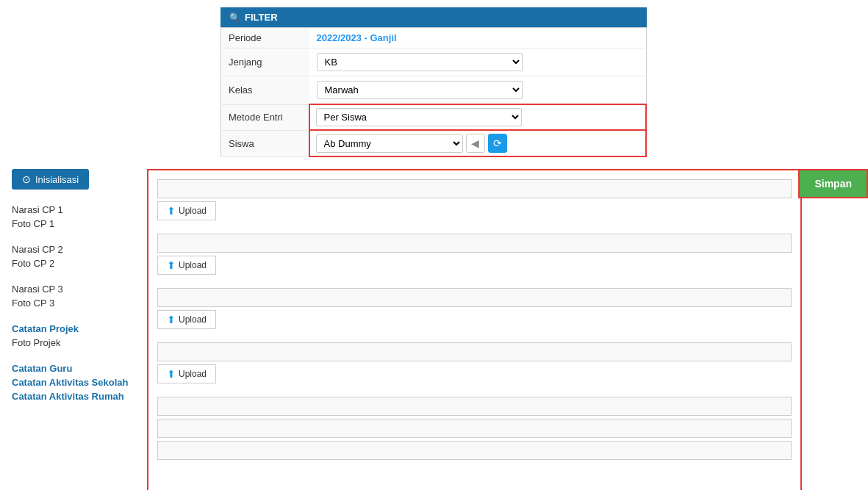 The width and height of the screenshot is (868, 490). What do you see at coordinates (475, 203) in the screenshot?
I see `upload-group-1: ⬆ Upload` at bounding box center [475, 203].